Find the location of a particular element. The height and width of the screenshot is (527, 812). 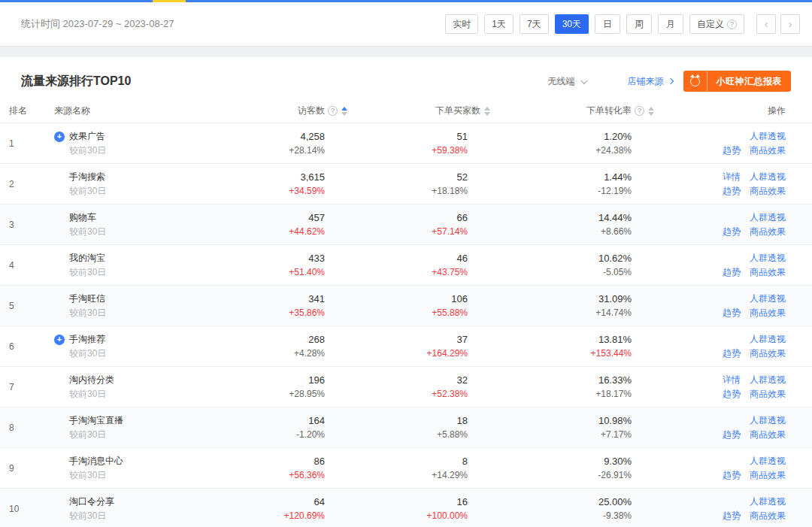

buyers-value: 18 is located at coordinates (408, 421).